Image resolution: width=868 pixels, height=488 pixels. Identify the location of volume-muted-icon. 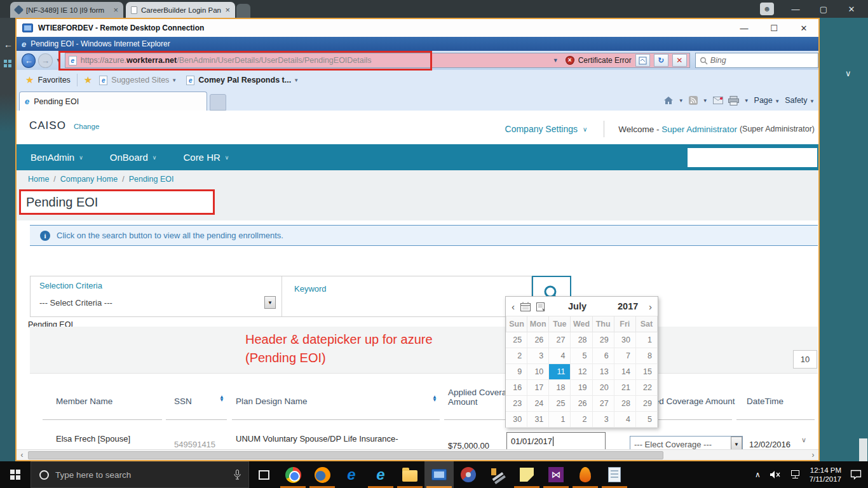
(775, 475).